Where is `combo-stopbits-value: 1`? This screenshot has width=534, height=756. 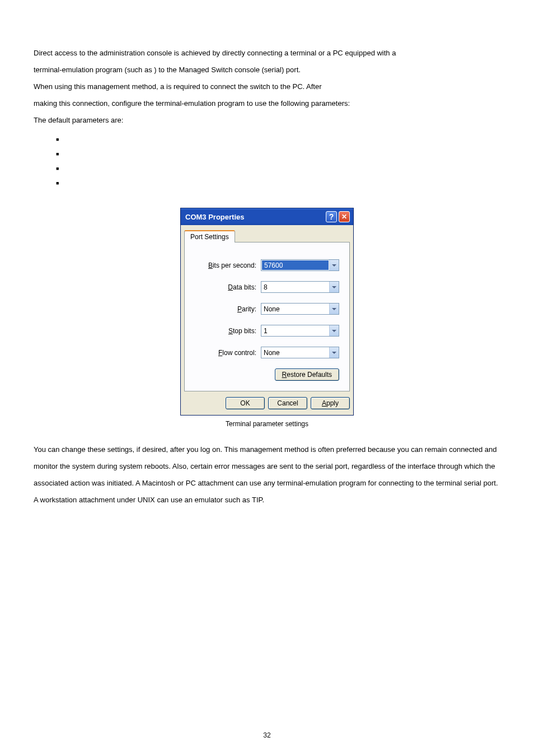
combo-stopbits-value: 1 is located at coordinates (296, 330).